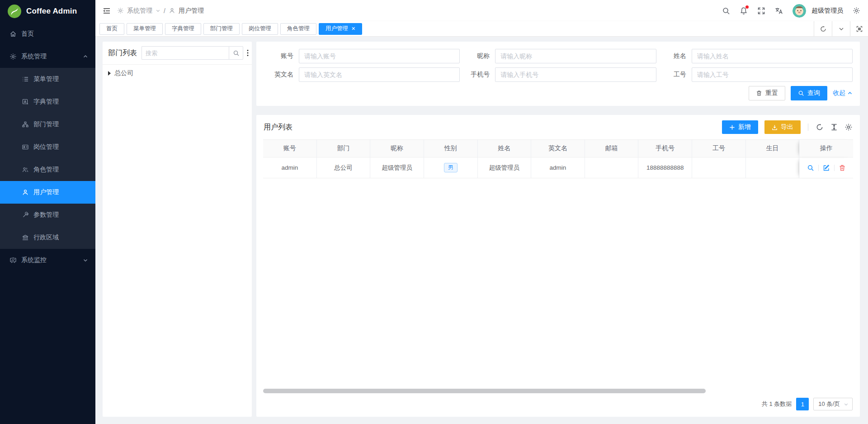  Describe the element at coordinates (558, 75) in the screenshot. I see `filter-field-phone: 手机号` at that location.